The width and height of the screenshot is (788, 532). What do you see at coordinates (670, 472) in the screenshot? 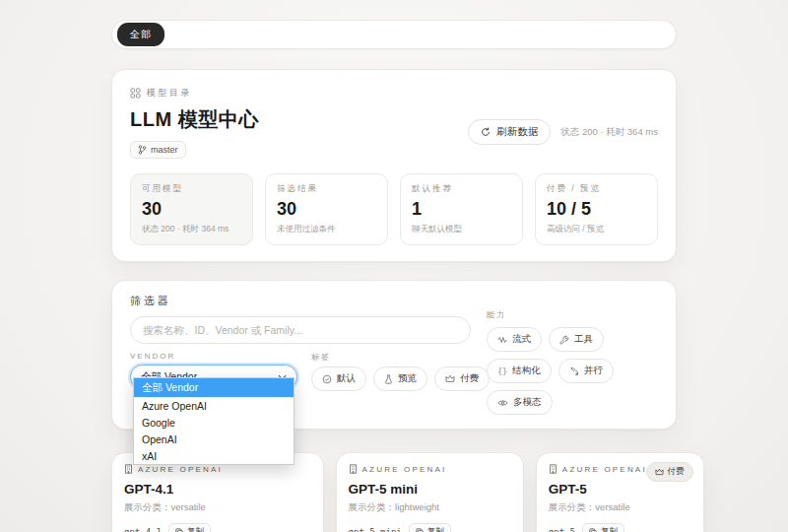
I see `paid-badge: 付费` at bounding box center [670, 472].